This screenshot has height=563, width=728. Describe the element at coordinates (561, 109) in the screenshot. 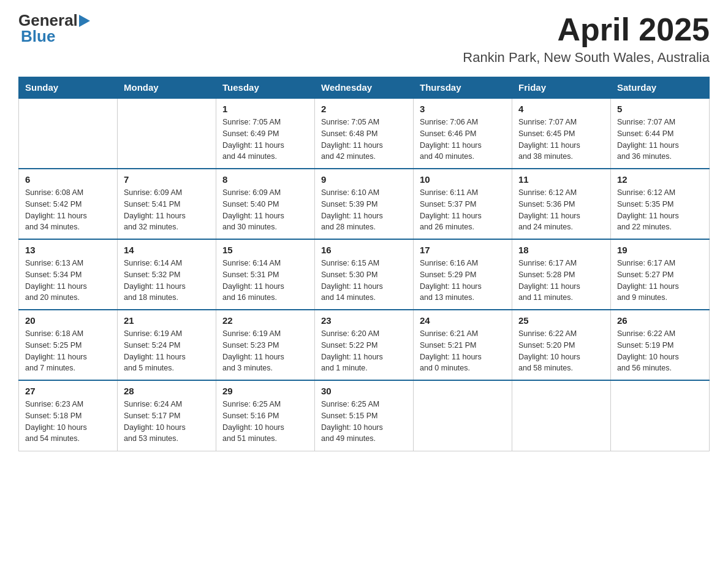

I see `day-number: 4` at that location.